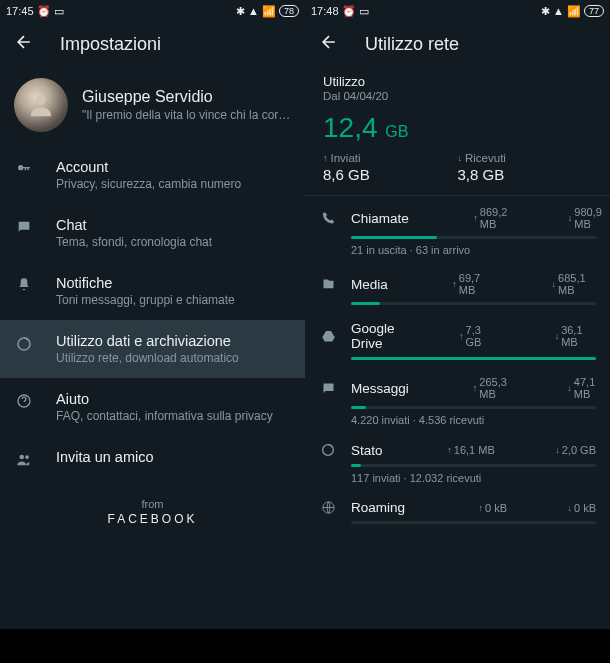 This screenshot has height=663, width=610. What do you see at coordinates (152, 349) in the screenshot?
I see `setting-row-data: Utilizzo dati e archiviazioneUtilizzo re…` at bounding box center [152, 349].